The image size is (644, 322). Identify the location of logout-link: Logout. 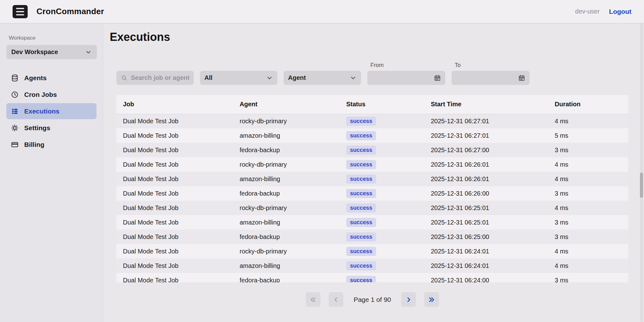
(620, 12).